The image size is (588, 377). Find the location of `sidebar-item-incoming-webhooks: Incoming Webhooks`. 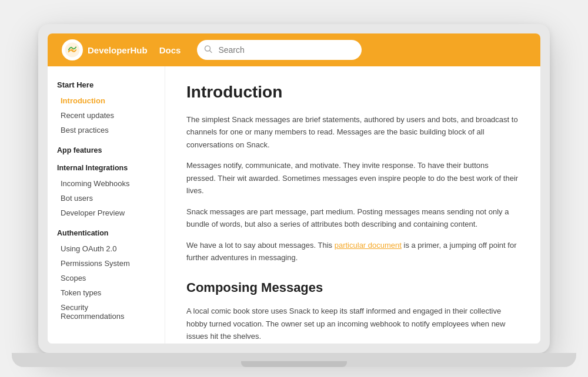

sidebar-item-incoming-webhooks: Incoming Webhooks is located at coordinates (106, 183).